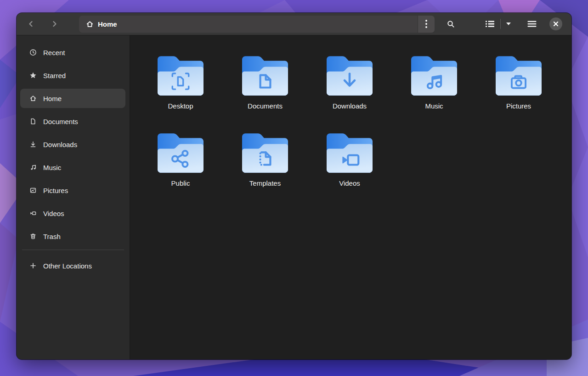 This screenshot has width=588, height=376. What do you see at coordinates (490, 24) in the screenshot?
I see `list-view-button` at bounding box center [490, 24].